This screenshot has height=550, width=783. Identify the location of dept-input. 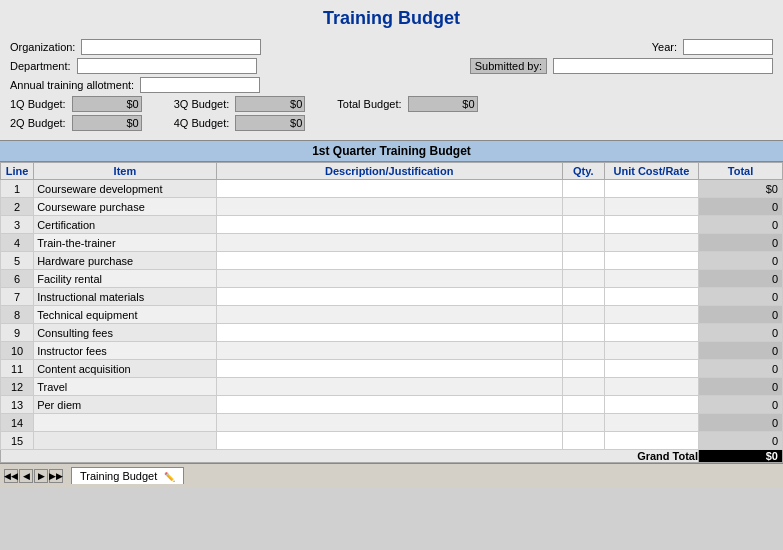
(167, 66).